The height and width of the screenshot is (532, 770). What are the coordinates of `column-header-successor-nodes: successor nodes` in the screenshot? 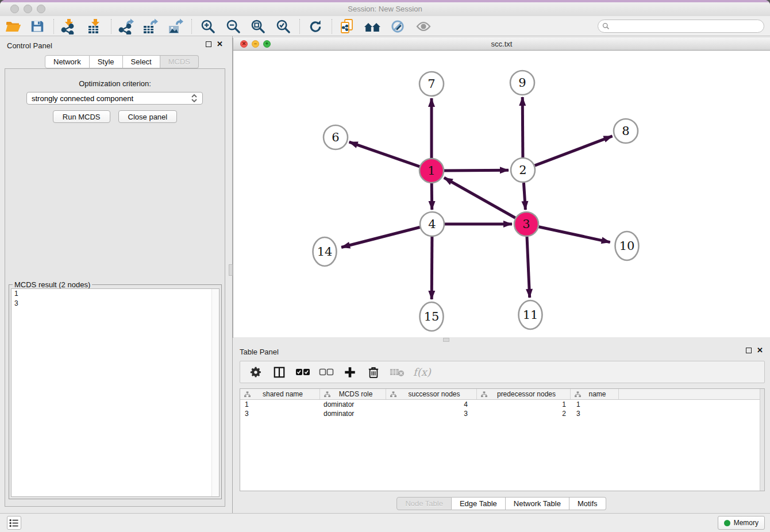 It's located at (432, 394).